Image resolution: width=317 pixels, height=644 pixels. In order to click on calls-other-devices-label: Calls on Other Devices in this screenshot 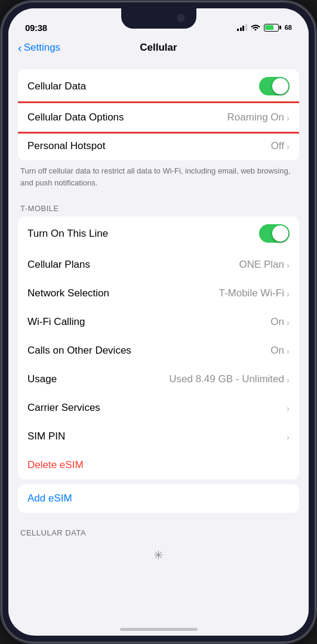, I will do `click(79, 351)`.